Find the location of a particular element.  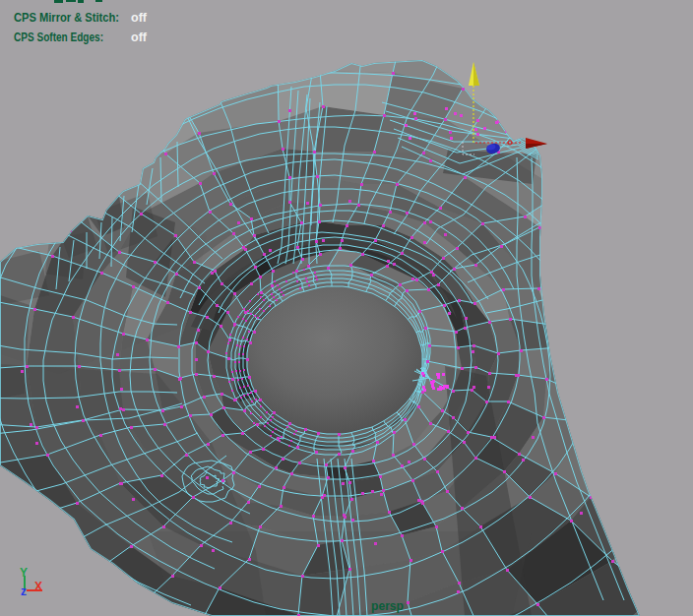

svg-text: CPS Soften Edges: is located at coordinates (59, 37).